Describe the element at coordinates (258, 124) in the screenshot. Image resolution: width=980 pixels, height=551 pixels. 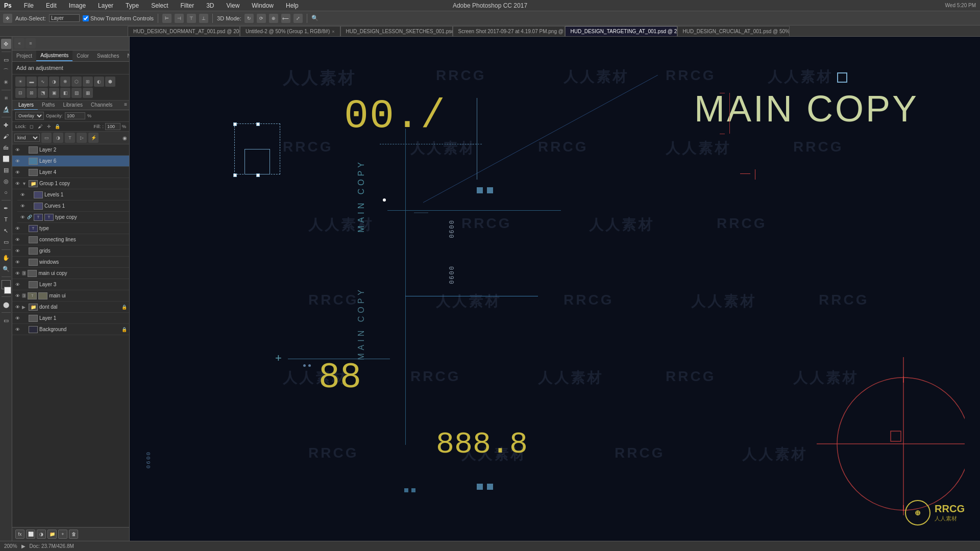
I see `transform-handle-tr` at that location.